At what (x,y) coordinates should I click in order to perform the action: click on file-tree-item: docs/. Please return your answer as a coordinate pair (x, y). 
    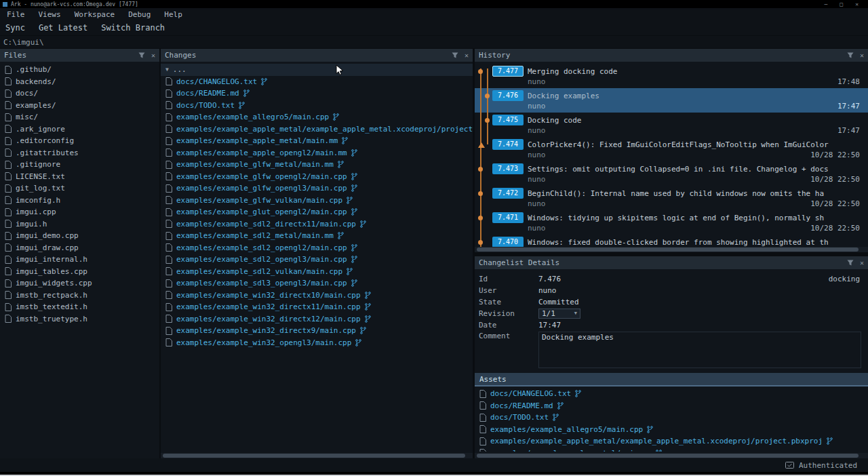
    Looking at the image, I should click on (80, 94).